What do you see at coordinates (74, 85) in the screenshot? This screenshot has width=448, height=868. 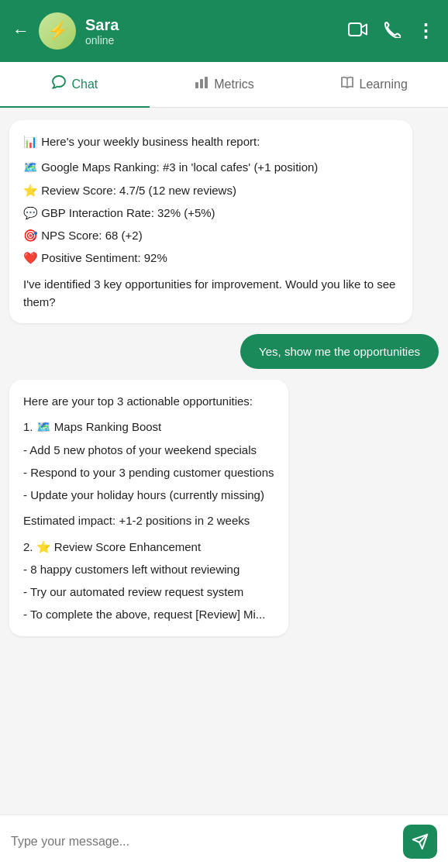 I see `tab-chat: Chat` at bounding box center [74, 85].